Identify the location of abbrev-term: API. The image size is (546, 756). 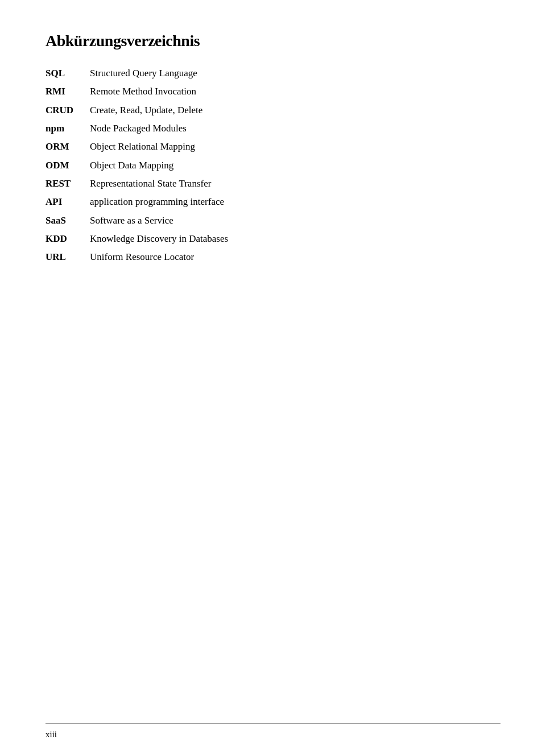
(65, 202).